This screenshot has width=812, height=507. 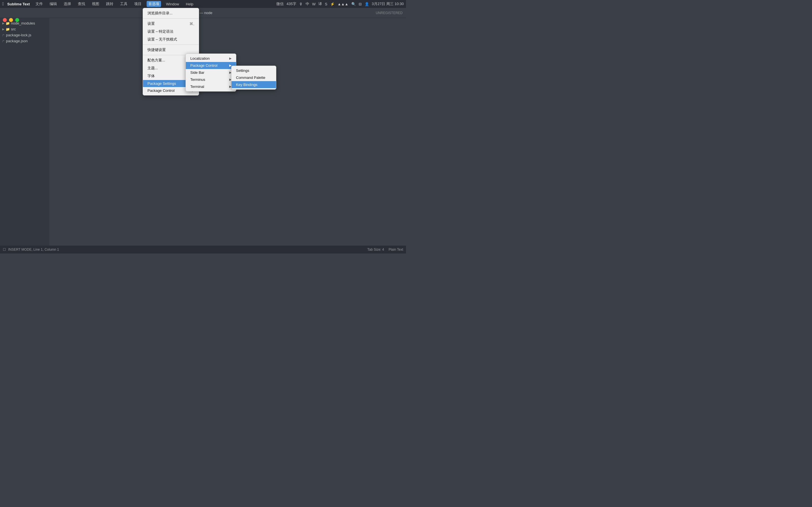 I want to click on menubar-item-file: 文件, so click(x=39, y=4).